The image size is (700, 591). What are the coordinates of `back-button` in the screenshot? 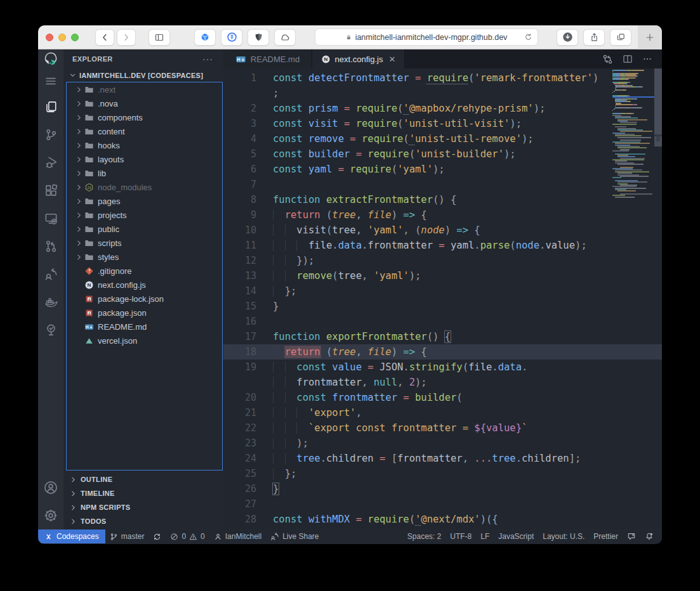 It's located at (105, 37).